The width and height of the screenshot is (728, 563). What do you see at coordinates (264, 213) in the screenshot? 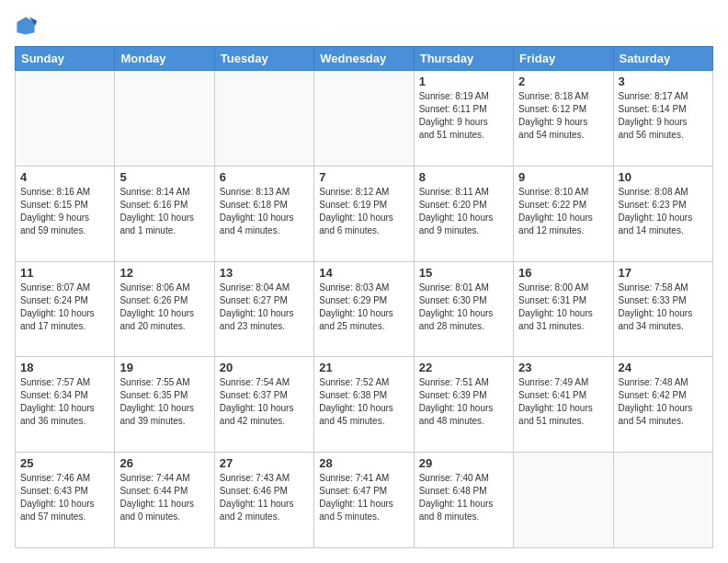
I see `day-cell: 6Sunrise: 8:13 AM Sunset: 6:18 PM Daylig…` at bounding box center [264, 213].